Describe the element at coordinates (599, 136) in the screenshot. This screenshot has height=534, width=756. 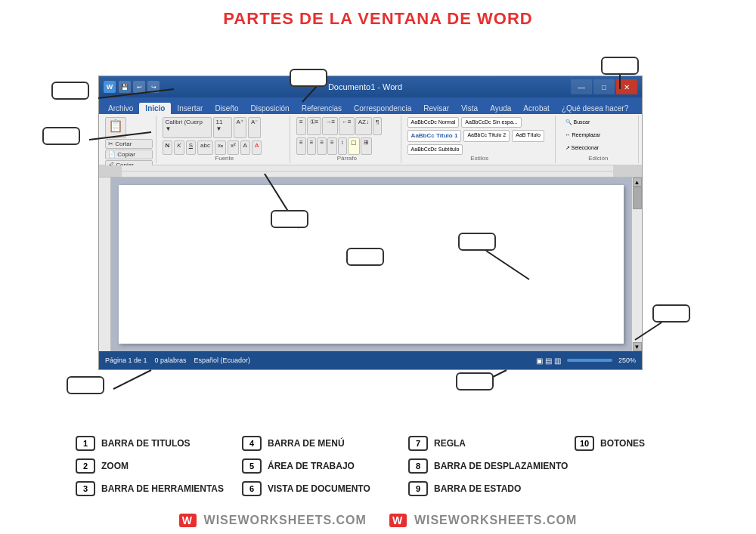
I see `editing-controls: 🔍 Buscar ↔ Reemplazar ↗ Seleccionar` at that location.